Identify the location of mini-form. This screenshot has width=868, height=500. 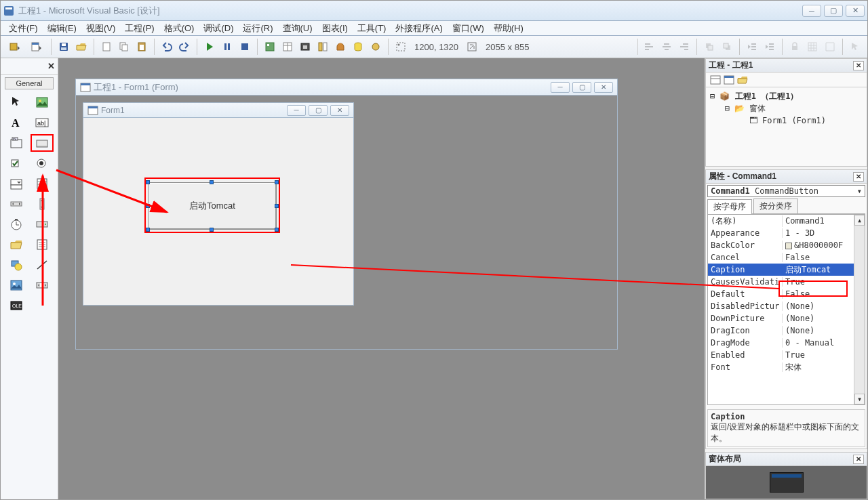
(787, 482).